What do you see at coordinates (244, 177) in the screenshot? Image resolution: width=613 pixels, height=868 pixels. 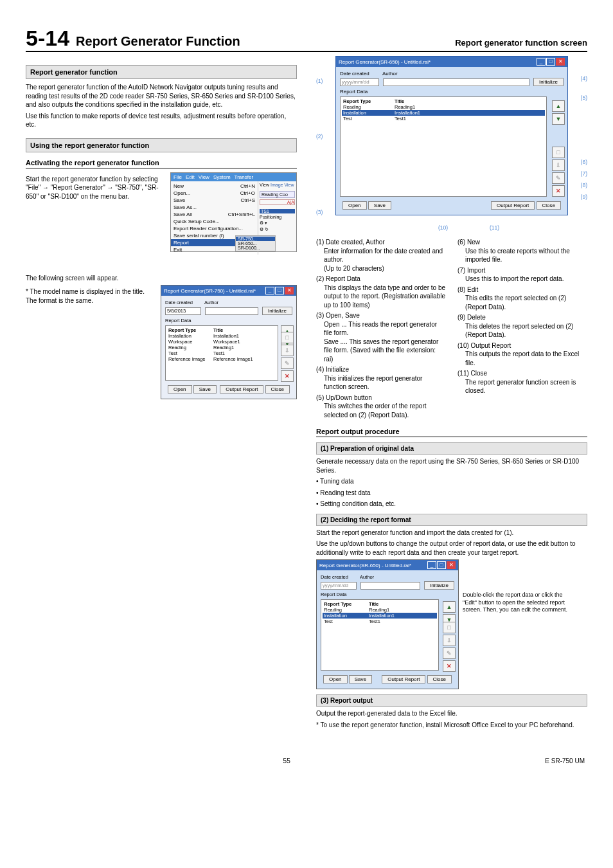 I see `menu-tab: Transfer` at bounding box center [244, 177].